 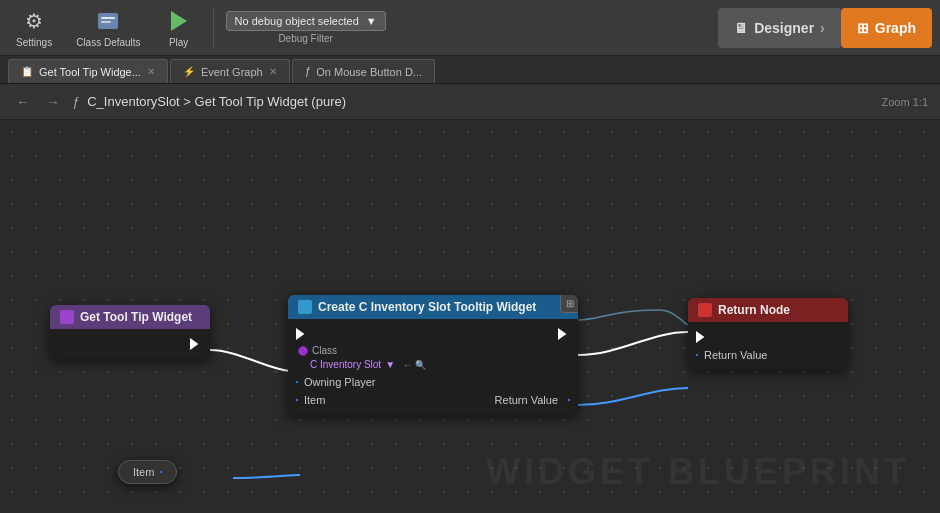 I want to click on tab-icon-1: 📋, so click(x=27, y=72).